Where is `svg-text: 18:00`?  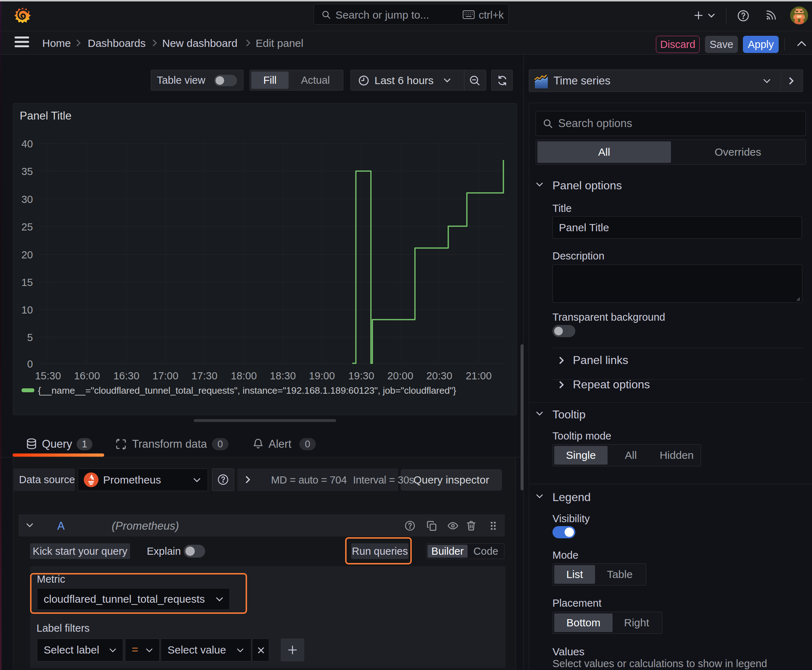
svg-text: 18:00 is located at coordinates (244, 376).